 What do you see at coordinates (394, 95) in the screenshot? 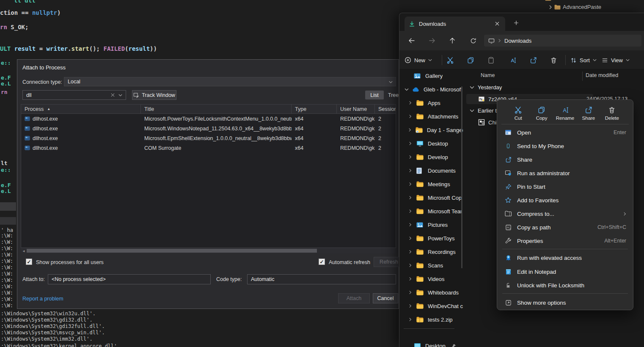
I see `view-toggle-tree: Tree` at bounding box center [394, 95].